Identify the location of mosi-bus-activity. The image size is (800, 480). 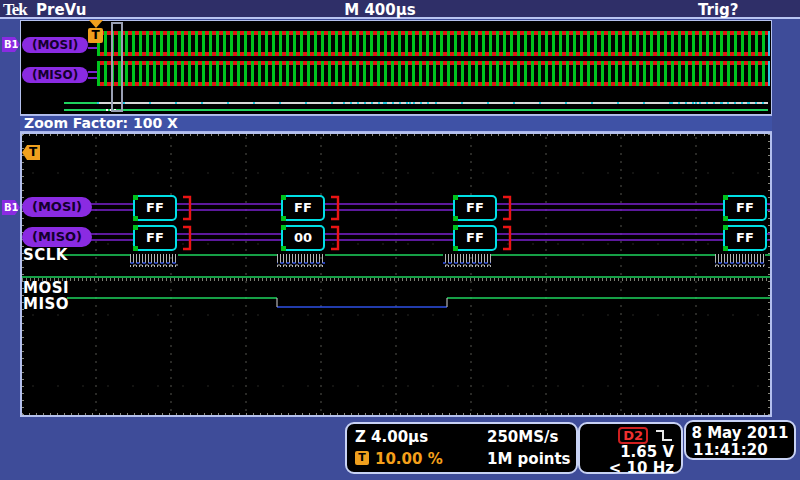
(432, 44).